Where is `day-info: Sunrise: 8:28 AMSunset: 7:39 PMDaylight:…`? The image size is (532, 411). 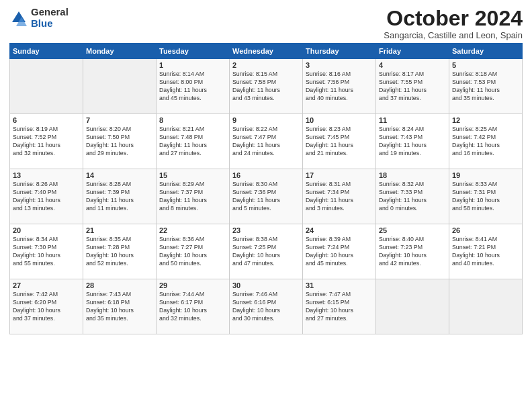
day-info: Sunrise: 8:28 AMSunset: 7:39 PMDaylight:… is located at coordinates (120, 197).